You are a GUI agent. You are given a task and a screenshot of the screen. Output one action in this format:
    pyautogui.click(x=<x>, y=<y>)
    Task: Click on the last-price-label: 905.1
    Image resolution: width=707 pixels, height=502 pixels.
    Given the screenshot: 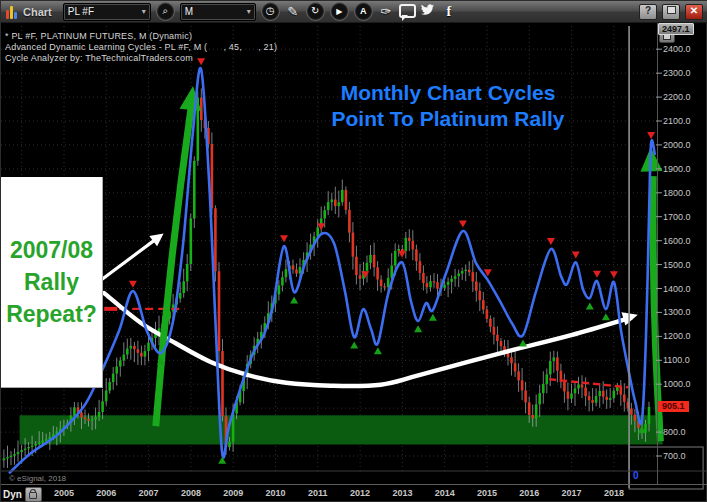 What is the action you would take?
    pyautogui.click(x=674, y=406)
    